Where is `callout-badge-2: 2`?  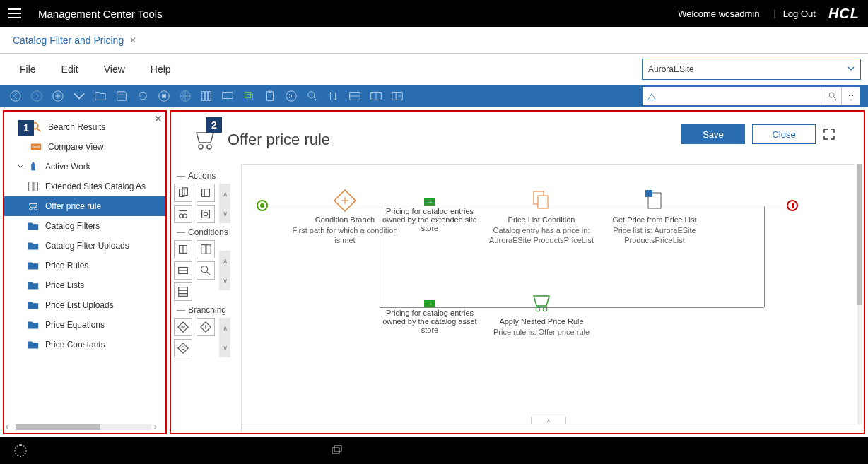
callout-badge-2: 2 is located at coordinates (214, 125).